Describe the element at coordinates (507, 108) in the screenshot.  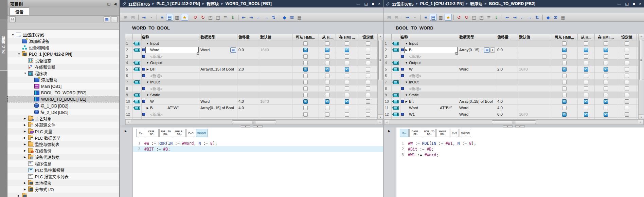
I see `offset-cell: 4.0` at that location.